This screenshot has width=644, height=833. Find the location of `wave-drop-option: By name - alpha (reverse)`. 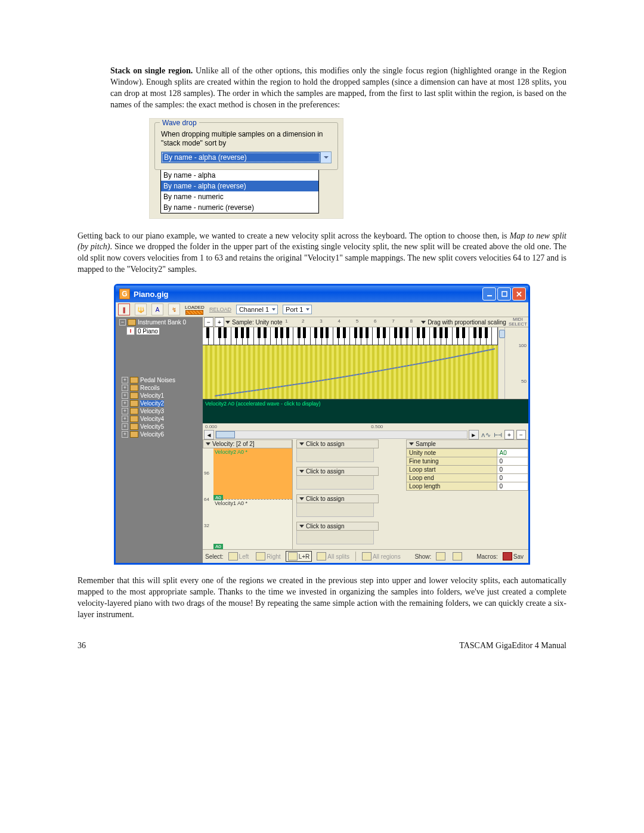

wave-drop-option: By name - alpha (reverse) is located at coordinates (240, 186).